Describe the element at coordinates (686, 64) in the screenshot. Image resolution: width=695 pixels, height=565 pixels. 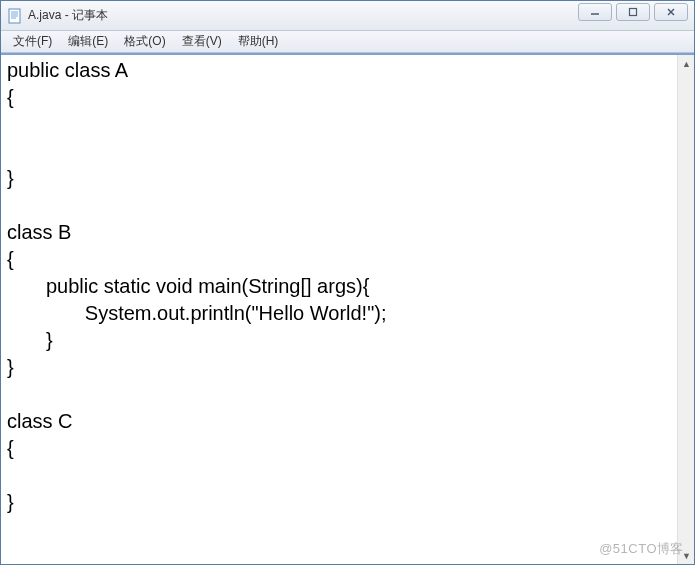
I see `scroll-up-arrow: ▲` at that location.